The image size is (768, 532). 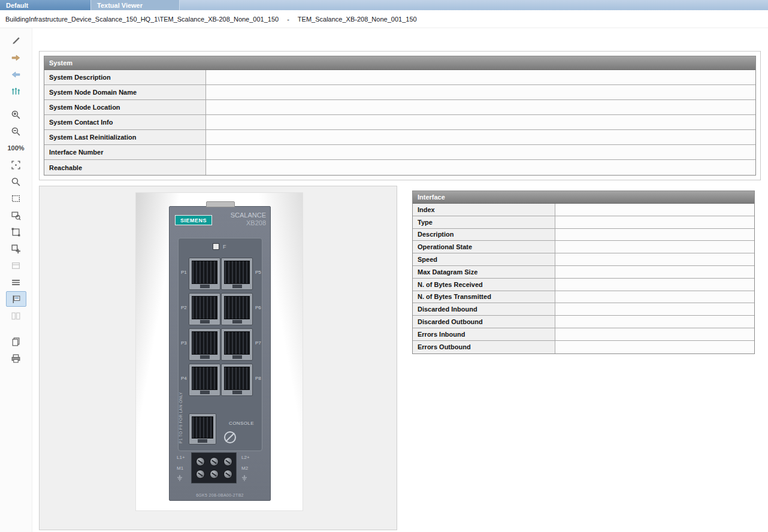 What do you see at coordinates (16, 41) in the screenshot?
I see `edit-pen-icon` at bounding box center [16, 41].